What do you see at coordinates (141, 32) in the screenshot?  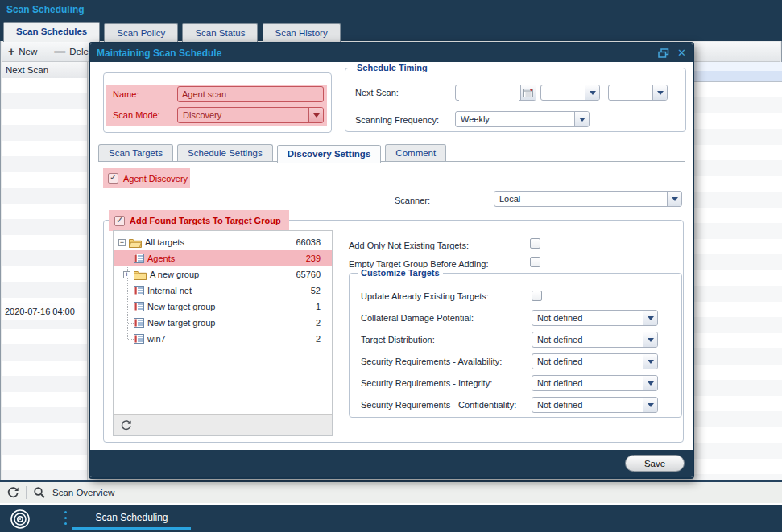 I see `tab-scan-policy: Scan Policy` at bounding box center [141, 32].